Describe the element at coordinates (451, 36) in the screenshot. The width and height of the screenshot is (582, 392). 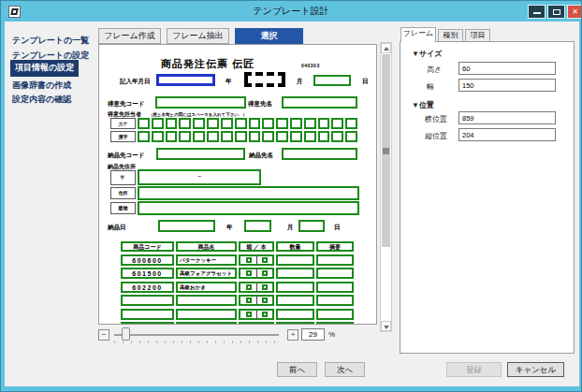
I see `tab-type: 種別` at that location.